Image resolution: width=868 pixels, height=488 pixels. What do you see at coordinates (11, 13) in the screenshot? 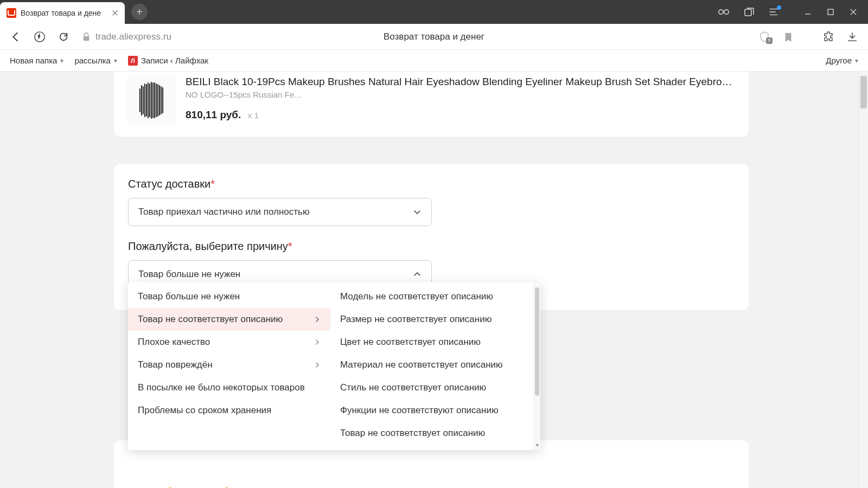
I see `aliexpress-favicon` at bounding box center [11, 13].